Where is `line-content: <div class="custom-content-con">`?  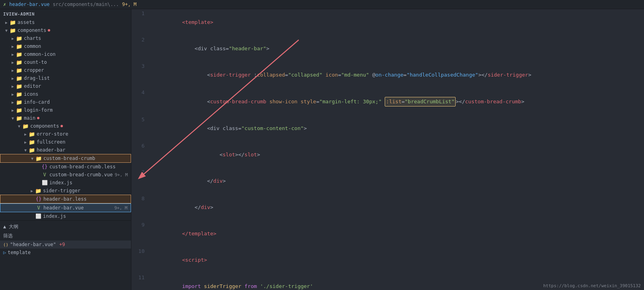 line-content: <div class="custom-content-con"> is located at coordinates (397, 128).